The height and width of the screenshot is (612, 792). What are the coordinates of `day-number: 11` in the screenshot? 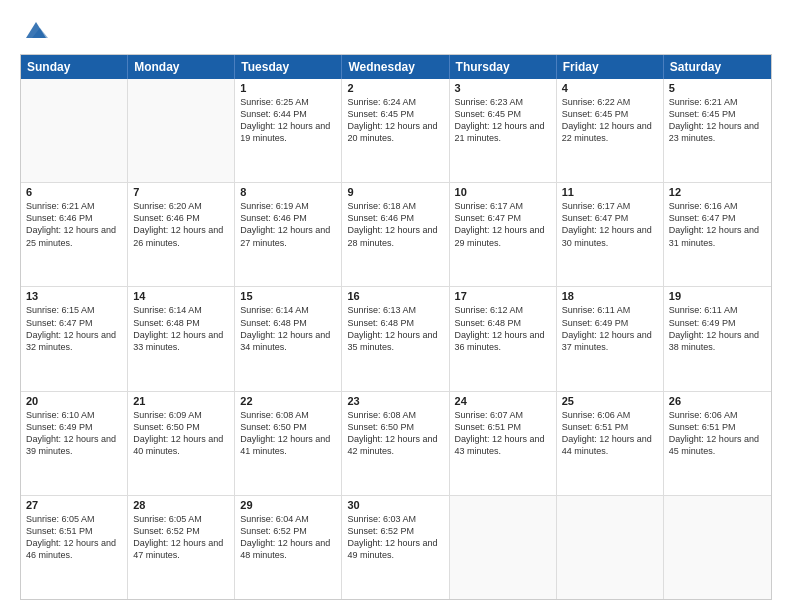 It's located at (610, 192).